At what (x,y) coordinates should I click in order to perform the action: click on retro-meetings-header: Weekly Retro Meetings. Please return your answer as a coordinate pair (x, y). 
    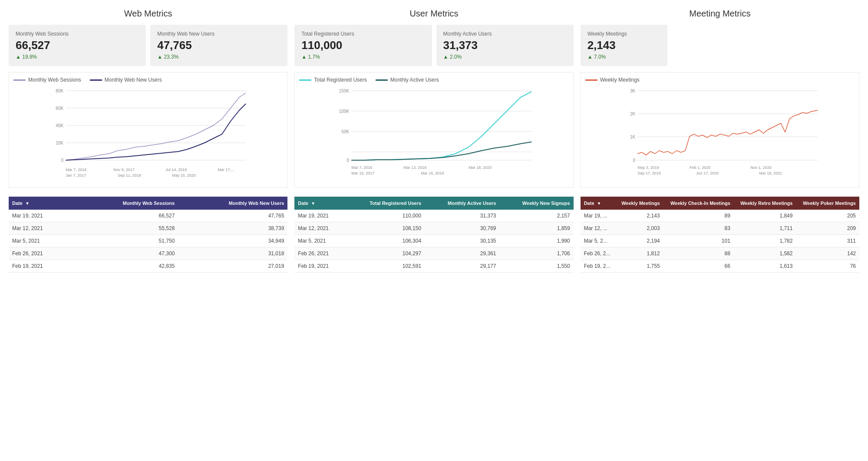
    Looking at the image, I should click on (765, 203).